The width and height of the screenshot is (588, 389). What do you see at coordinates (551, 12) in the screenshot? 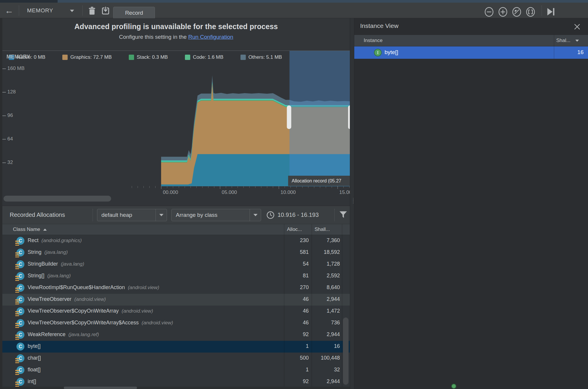
I see `skip-to-end-icon` at bounding box center [551, 12].